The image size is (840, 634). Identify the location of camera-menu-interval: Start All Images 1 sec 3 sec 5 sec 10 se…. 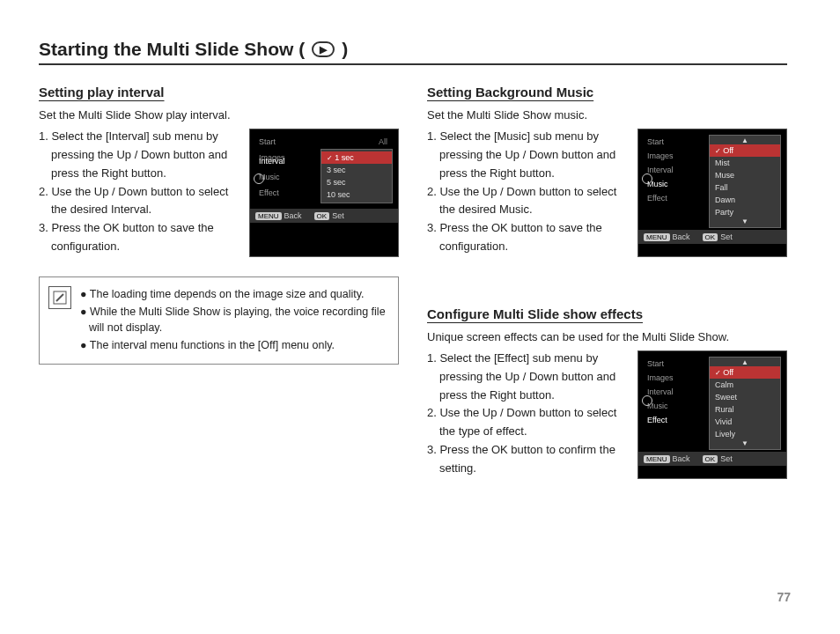
(324, 193).